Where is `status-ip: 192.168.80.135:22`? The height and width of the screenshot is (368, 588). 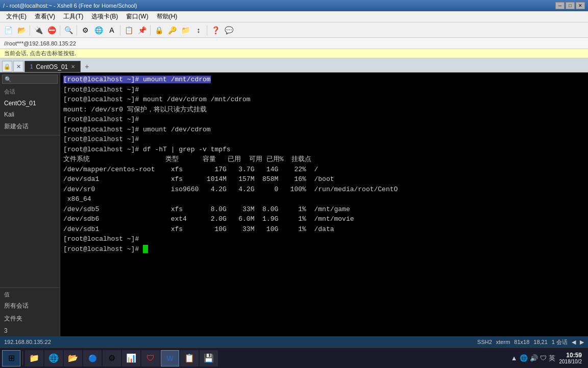
status-ip: 192.168.80.135:22 is located at coordinates (28, 342).